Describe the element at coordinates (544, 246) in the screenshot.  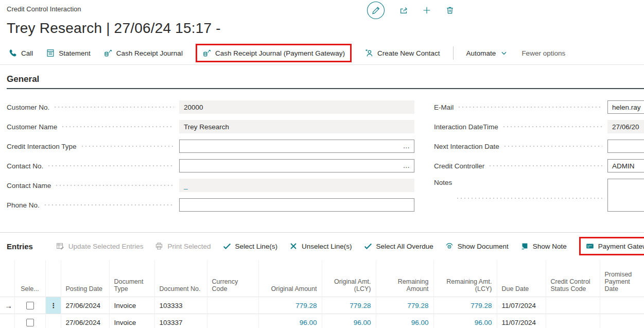
I see `show-note-button: Show Note` at that location.